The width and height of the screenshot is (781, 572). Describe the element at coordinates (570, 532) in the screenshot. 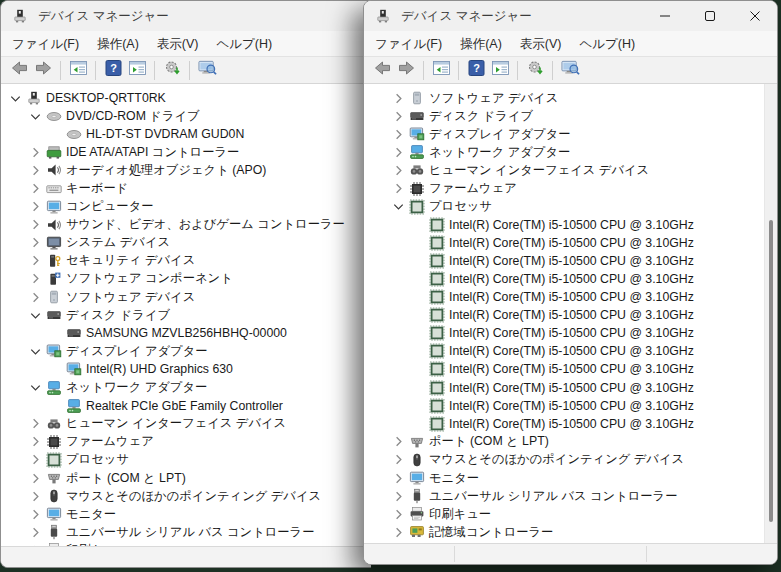

I see `tree-item: 記憶域コントローラー` at that location.